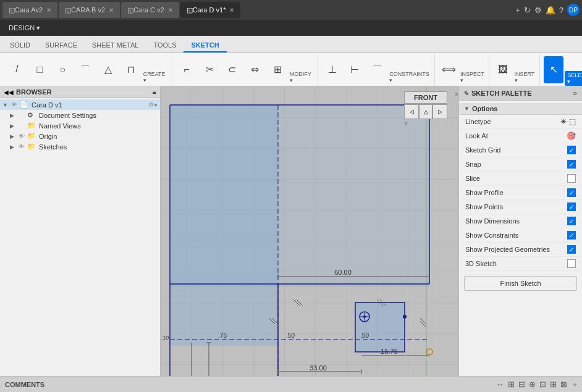  What do you see at coordinates (538, 10) in the screenshot?
I see `settings-btn: ⚙` at bounding box center [538, 10].